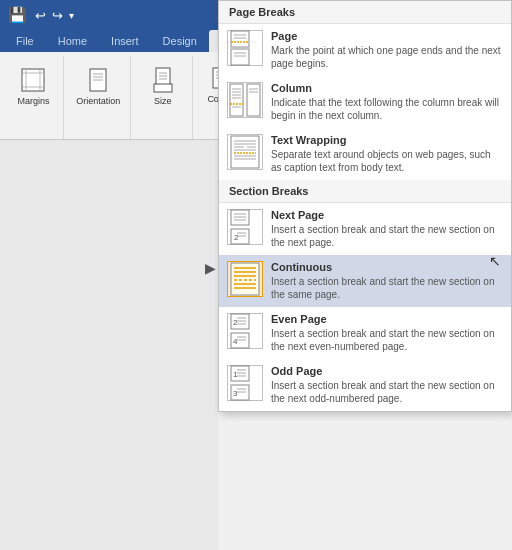 This screenshot has width=512, height=550. What do you see at coordinates (163, 102) in the screenshot?
I see `size-label: Size` at bounding box center [163, 102].